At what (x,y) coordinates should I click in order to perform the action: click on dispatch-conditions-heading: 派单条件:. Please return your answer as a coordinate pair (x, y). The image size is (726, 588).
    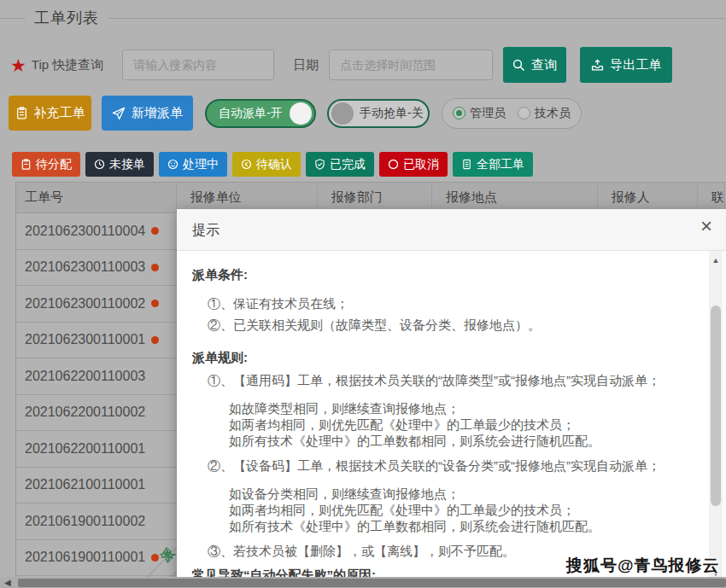
    Looking at the image, I should click on (220, 275).